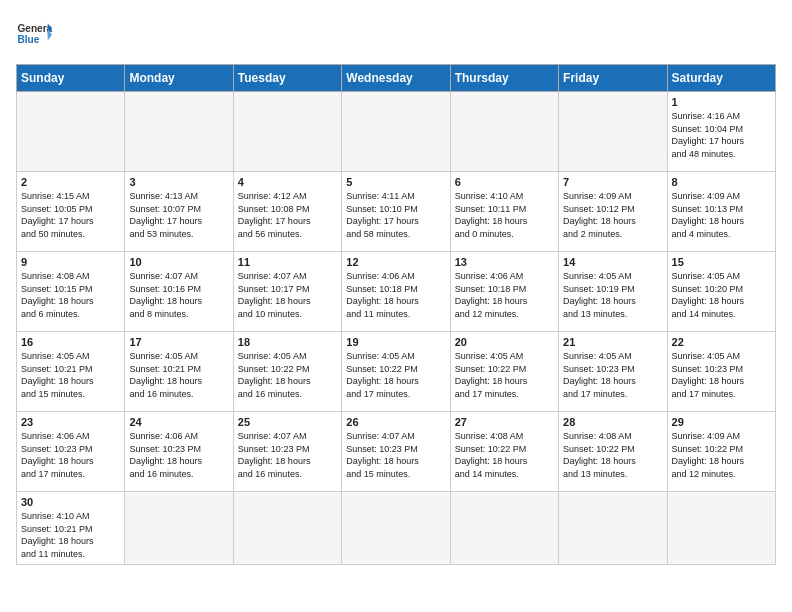  What do you see at coordinates (504, 212) in the screenshot?
I see `calendar-cell: 6Sunrise: 4:10 AM Sunset: 10:11 PM Dayli…` at bounding box center [504, 212].